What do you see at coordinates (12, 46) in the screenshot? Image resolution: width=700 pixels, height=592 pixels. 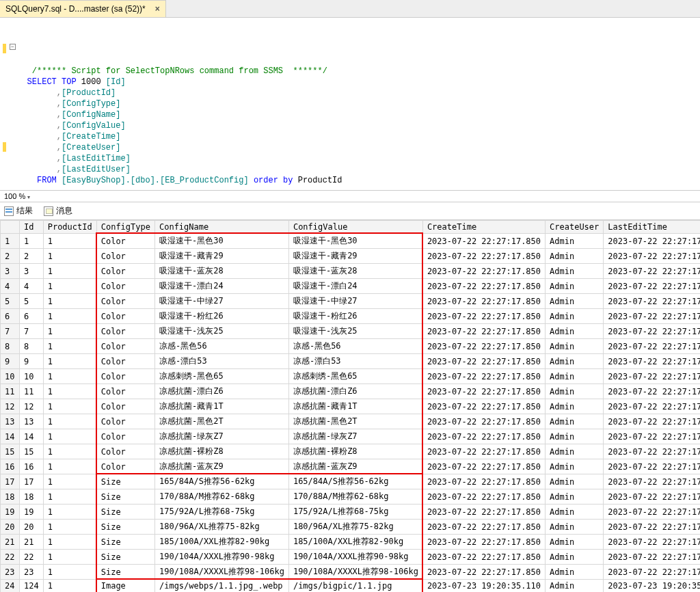 I see `collapse-icon: −` at bounding box center [12, 46].